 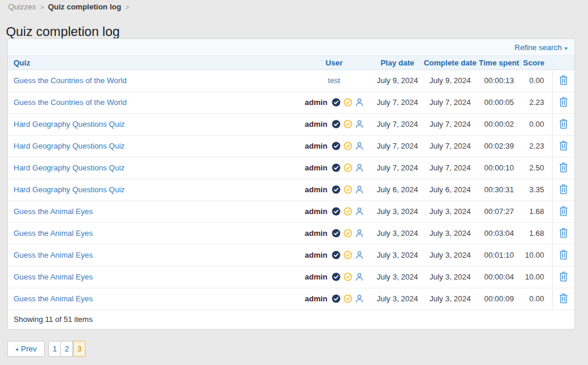 I want to click on page-title: Quiz completion log, so click(x=62, y=32).